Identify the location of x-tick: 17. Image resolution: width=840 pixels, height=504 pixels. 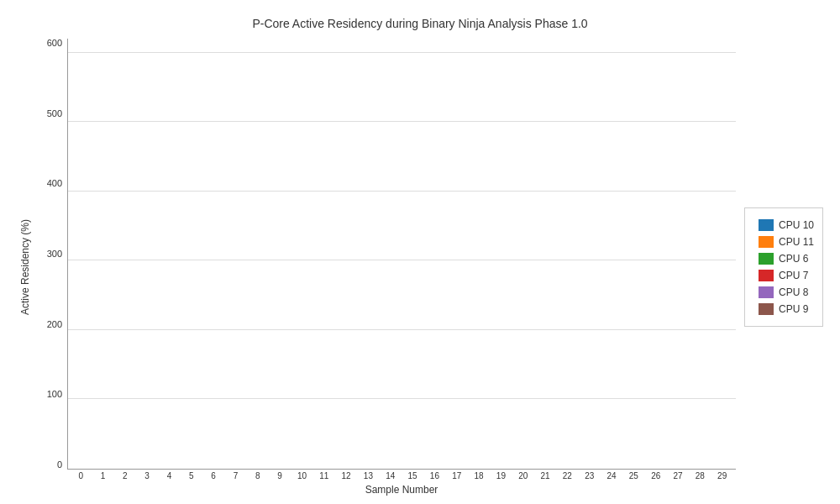
(457, 475).